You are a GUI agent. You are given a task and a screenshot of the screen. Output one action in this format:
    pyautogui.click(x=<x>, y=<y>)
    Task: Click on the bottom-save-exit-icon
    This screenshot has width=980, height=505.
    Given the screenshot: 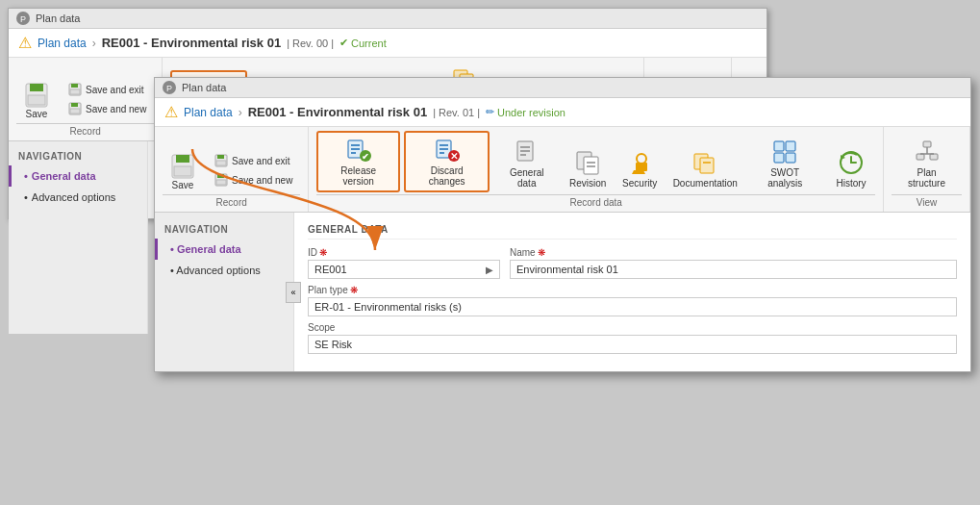 What is the action you would take?
    pyautogui.click(x=221, y=161)
    